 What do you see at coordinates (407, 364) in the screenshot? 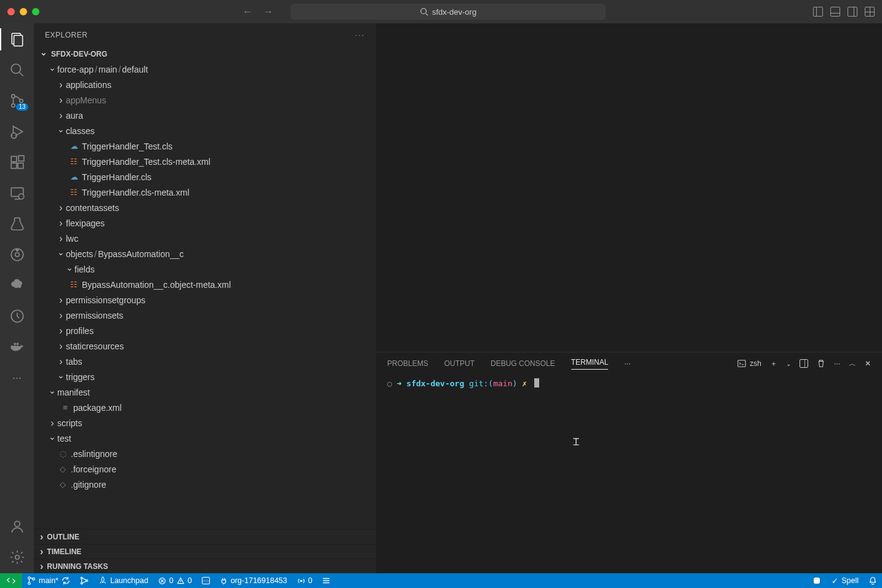
I see `tab-problems: PROBLEMS` at bounding box center [407, 364].